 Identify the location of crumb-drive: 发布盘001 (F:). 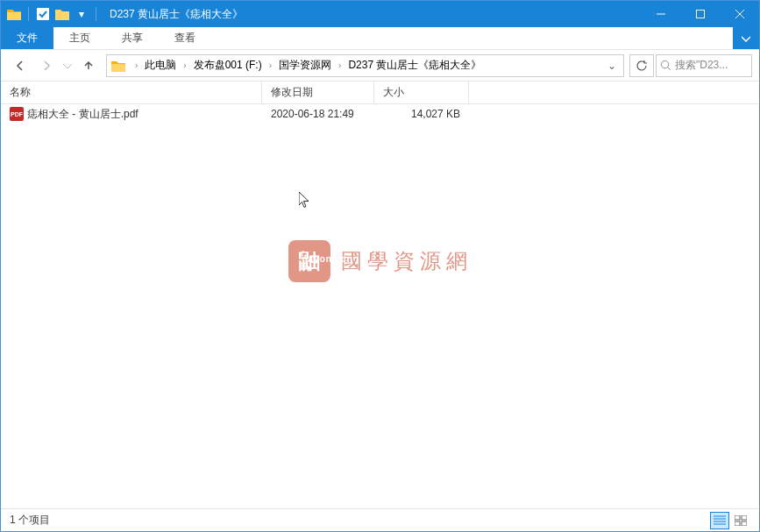
(228, 65).